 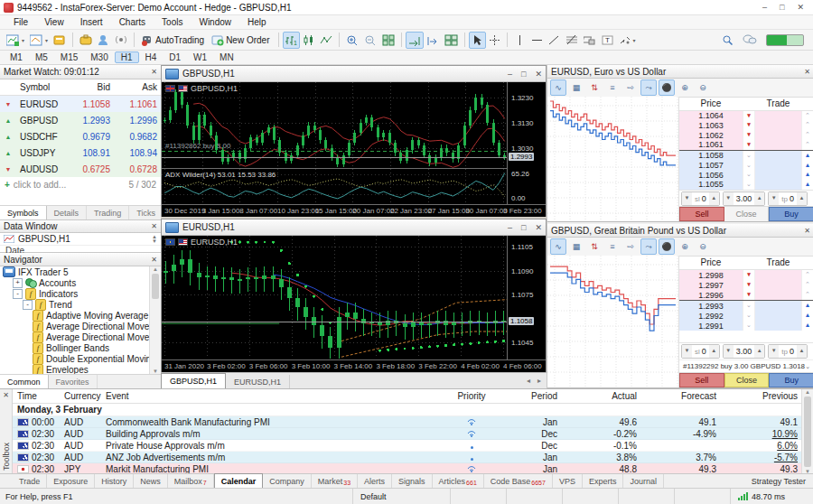 What do you see at coordinates (703, 247) in the screenshot?
I see `zoom-out-icon: ⊖` at bounding box center [703, 247].